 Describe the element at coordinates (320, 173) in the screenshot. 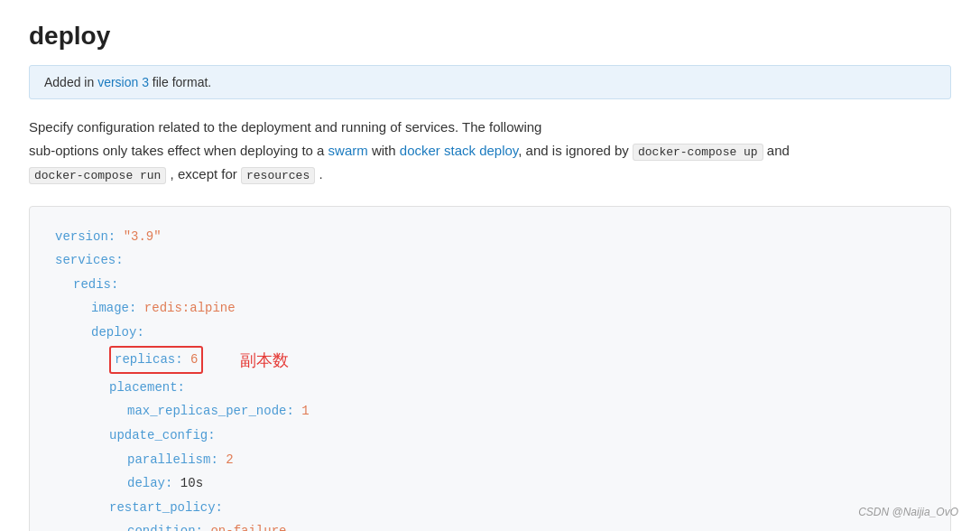

I see `desc-line3-end: .` at that location.